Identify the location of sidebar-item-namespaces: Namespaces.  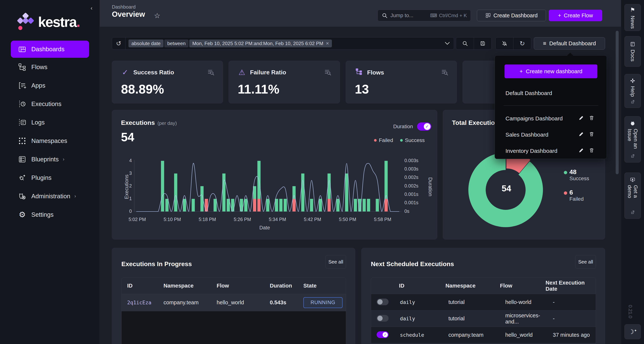
(50, 141).